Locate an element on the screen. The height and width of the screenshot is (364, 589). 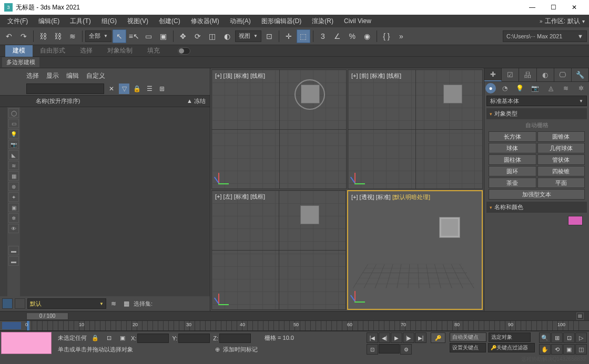
filter-container-icon: ▣ is located at coordinates (14, 207).